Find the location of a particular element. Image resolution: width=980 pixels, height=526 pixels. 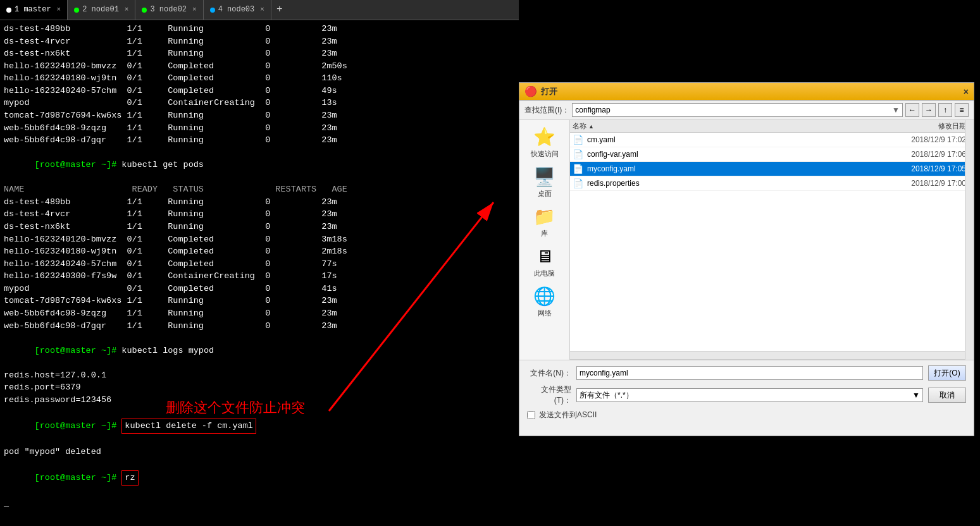

term-line: tomcat-7d987c7694-kw6xs 1/1 Running 0 23… is located at coordinates (259, 301).